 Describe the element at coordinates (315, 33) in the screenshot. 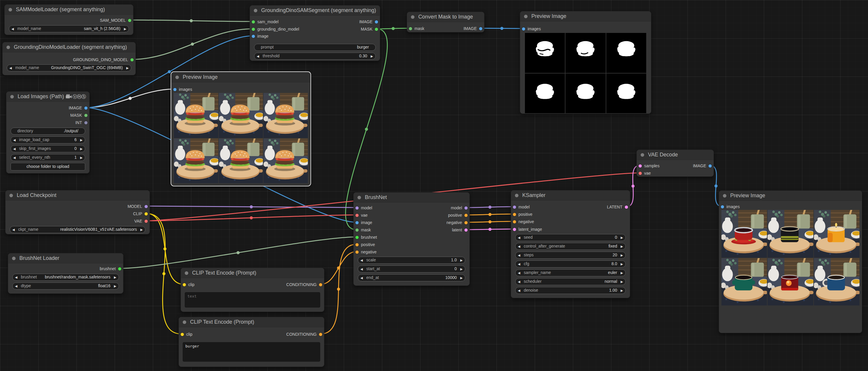

I see `node-gdss: GroundingDinoSAMSegment (segment anythin…` at that location.